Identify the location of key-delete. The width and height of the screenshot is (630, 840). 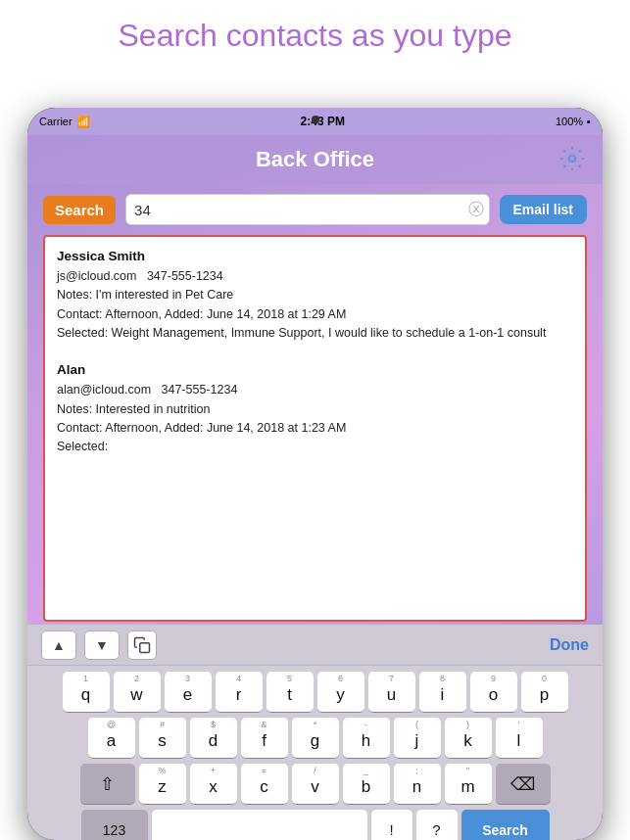
(523, 784).